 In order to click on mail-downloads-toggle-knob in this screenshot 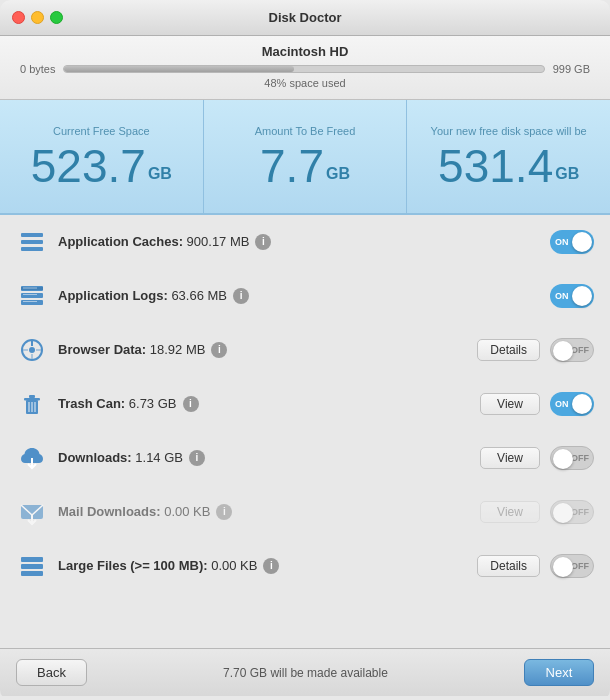, I will do `click(563, 513)`.